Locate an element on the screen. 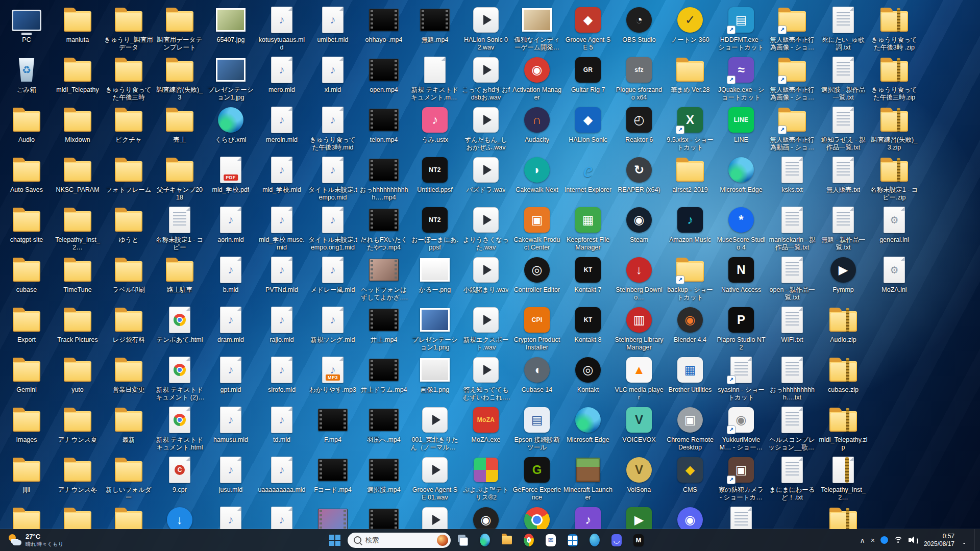 The height and width of the screenshot is (551, 980). desktop-icon: ∩Audacity is located at coordinates (537, 128).